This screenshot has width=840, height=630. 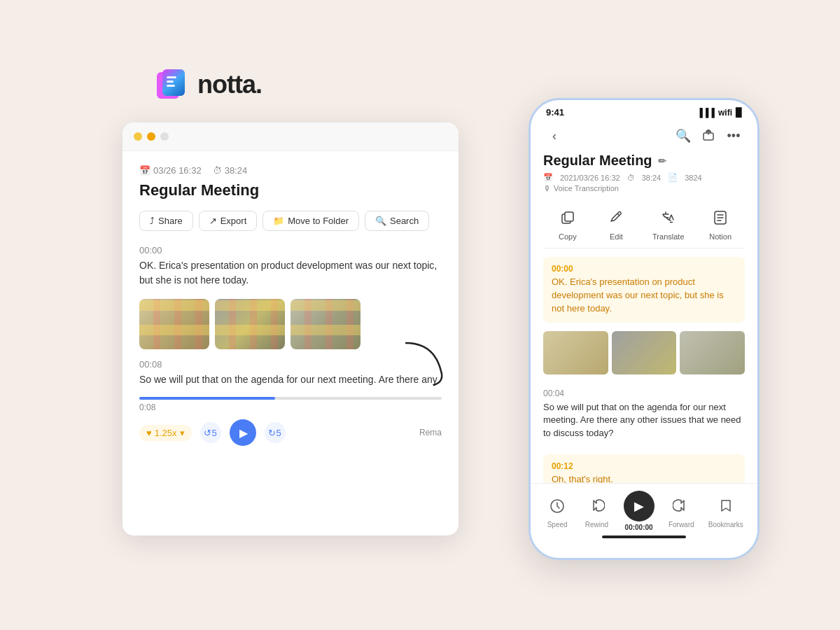 What do you see at coordinates (683, 136) in the screenshot?
I see `phone-search-button: 🔍` at bounding box center [683, 136].